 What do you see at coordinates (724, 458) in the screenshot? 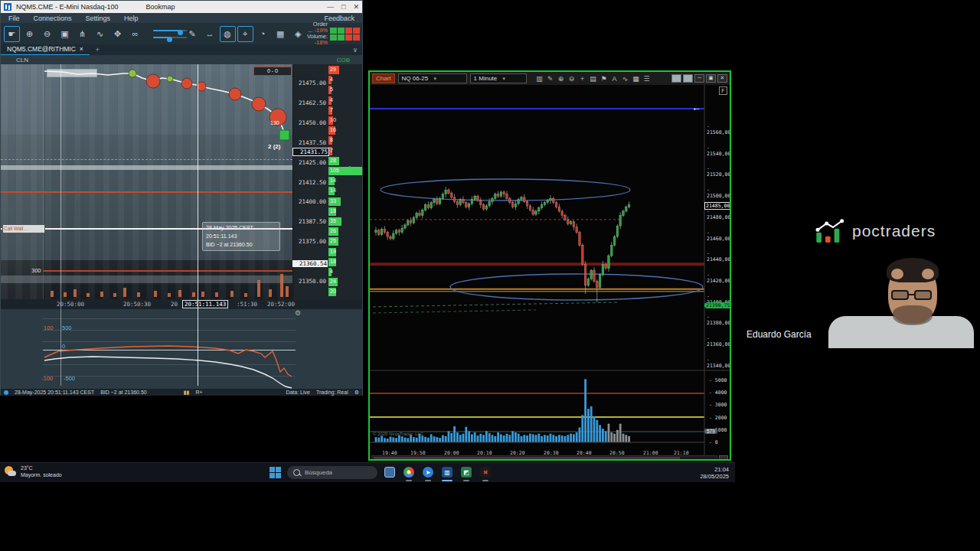
I see `scrollbar-arrows` at bounding box center [724, 458].